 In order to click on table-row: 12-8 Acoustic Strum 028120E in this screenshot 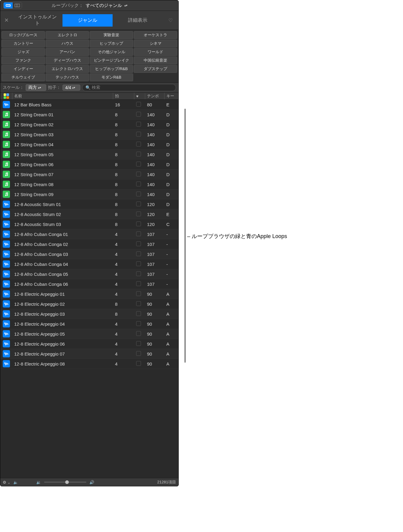, I will do `click(89, 214)`.